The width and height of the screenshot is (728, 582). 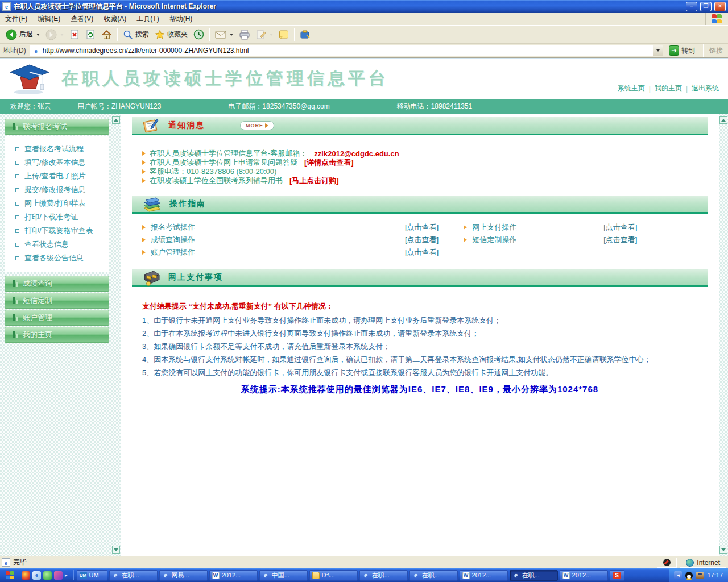 I want to click on taskbar-button-um: UM UM, so click(x=92, y=575).